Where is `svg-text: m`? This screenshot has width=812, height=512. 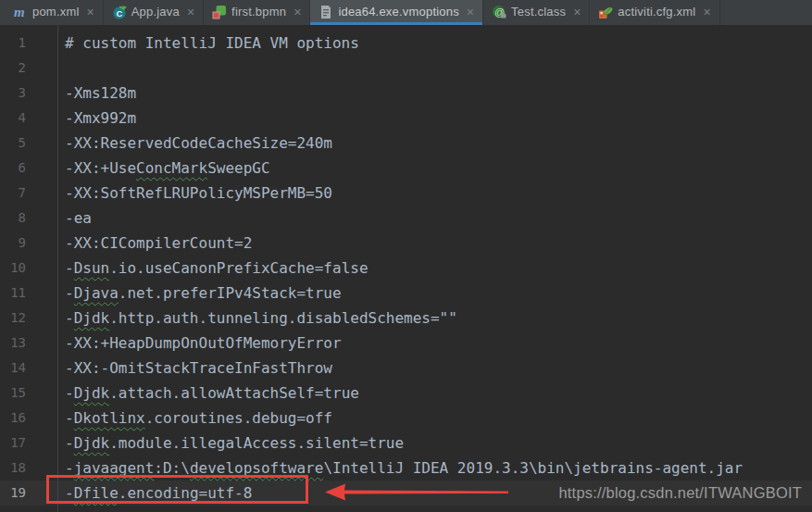 svg-text: m is located at coordinates (19, 12).